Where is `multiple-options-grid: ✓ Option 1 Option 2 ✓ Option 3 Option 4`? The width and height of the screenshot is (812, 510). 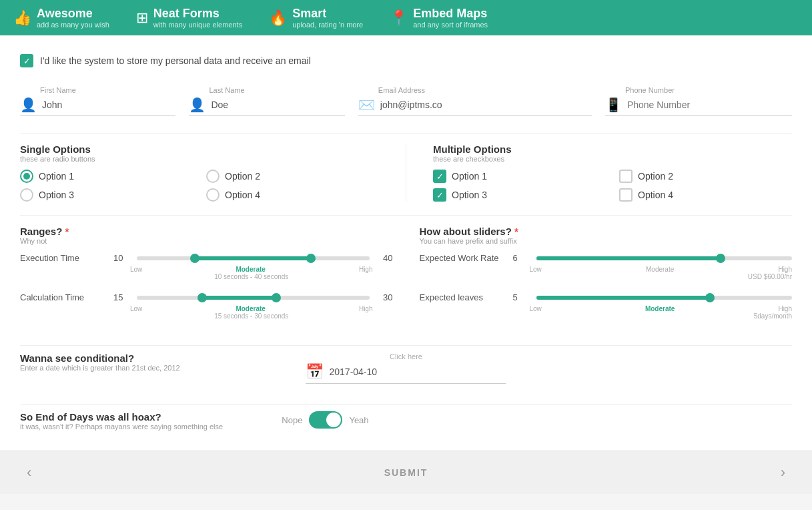
multiple-options-grid: ✓ Option 1 Option 2 ✓ Option 3 Option 4 is located at coordinates (613, 186).